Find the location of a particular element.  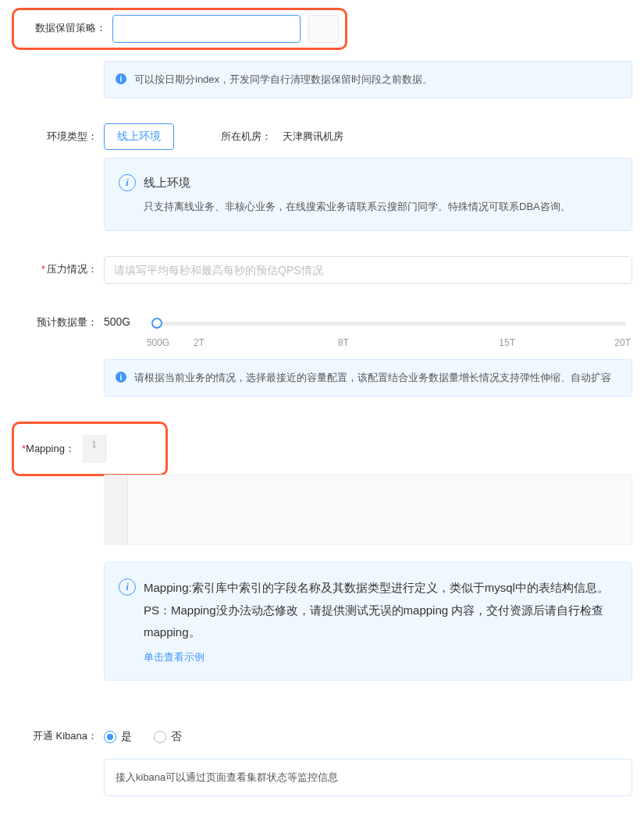

env-room-label: 所在机房： is located at coordinates (247, 136).